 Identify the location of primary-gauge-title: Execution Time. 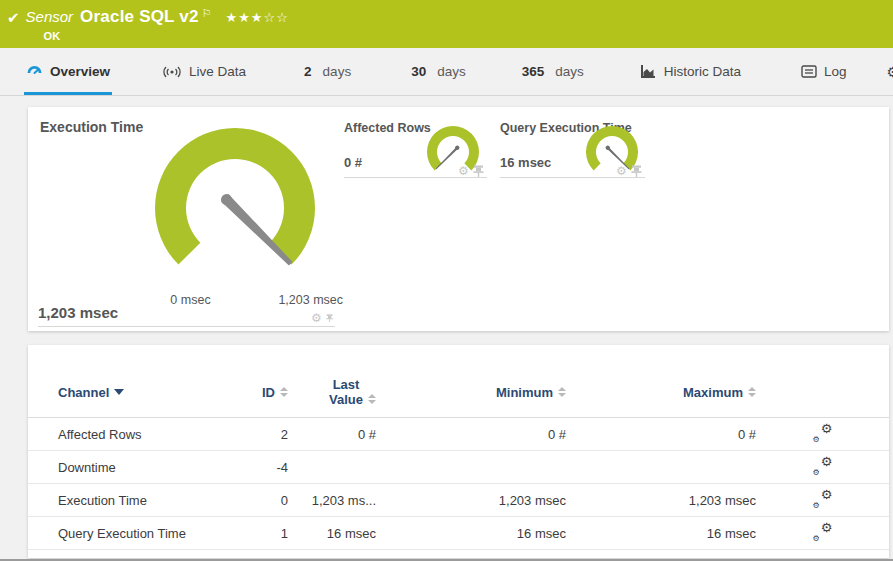
(92, 127).